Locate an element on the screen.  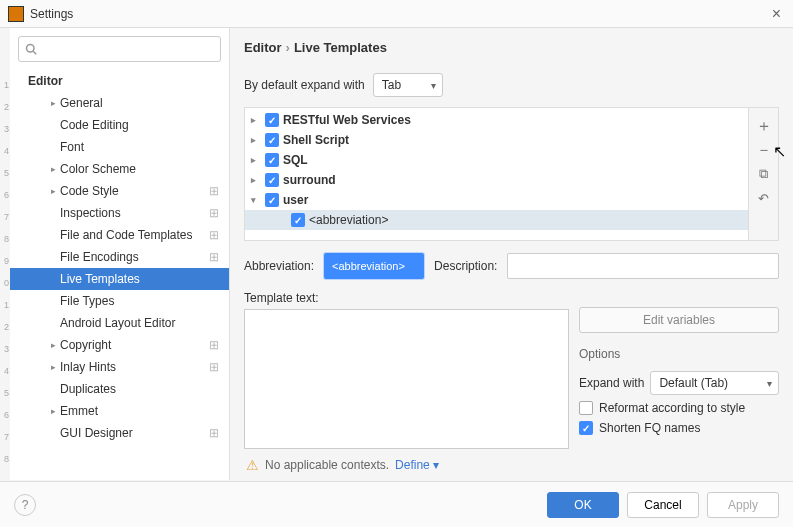
description-label: Description: is located at coordinates (466, 266).